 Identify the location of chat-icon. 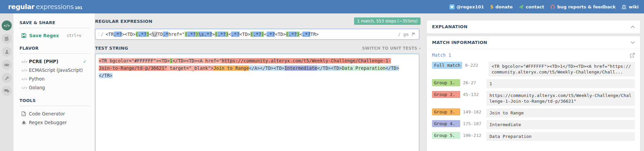
(7, 91).